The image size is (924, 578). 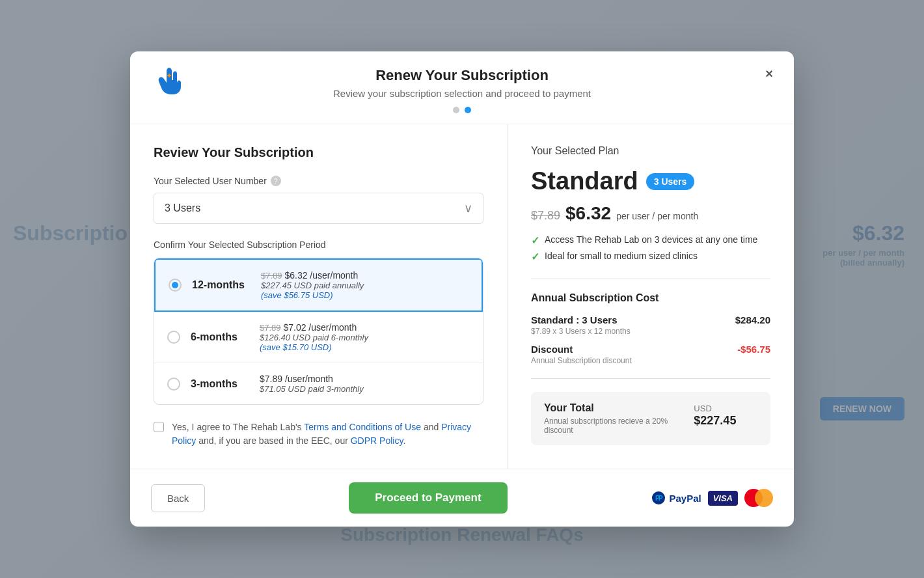 What do you see at coordinates (364, 348) in the screenshot?
I see `period-savings-6months: (save $15.70 USD)` at bounding box center [364, 348].